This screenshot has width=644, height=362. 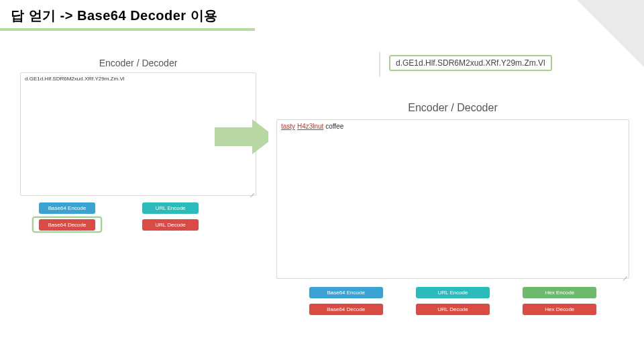 What do you see at coordinates (453, 108) in the screenshot?
I see `panel-title-right: Encoder / Decoder` at bounding box center [453, 108].